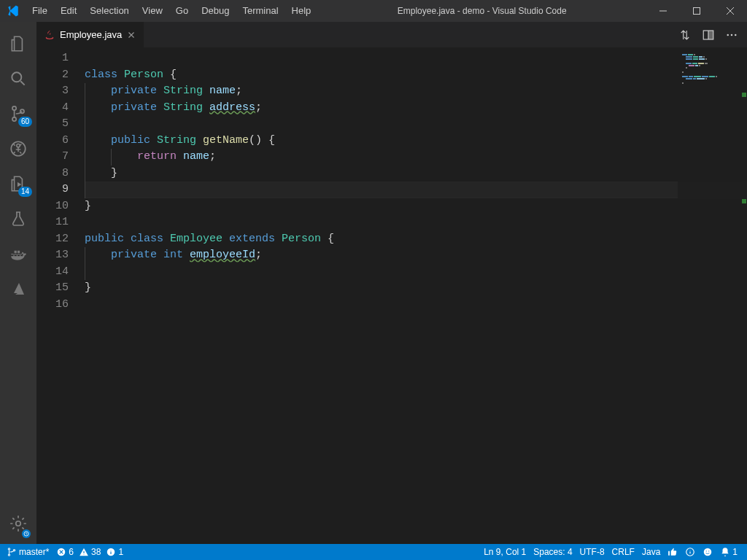 This screenshot has height=560, width=747. What do you see at coordinates (18, 219) in the screenshot?
I see `beaker-icon` at bounding box center [18, 219].